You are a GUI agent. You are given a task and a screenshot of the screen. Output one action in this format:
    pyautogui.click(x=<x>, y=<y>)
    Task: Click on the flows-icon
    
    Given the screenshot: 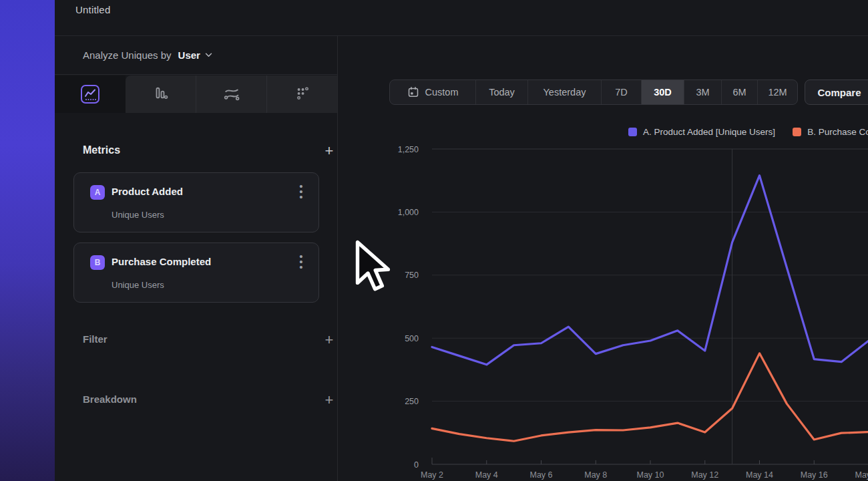 What is the action you would take?
    pyautogui.click(x=232, y=94)
    